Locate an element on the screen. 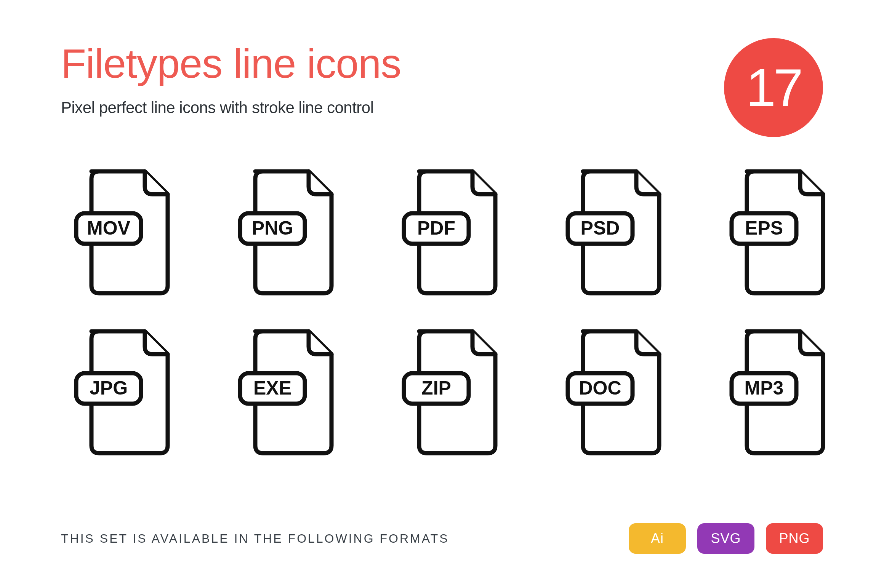 The width and height of the screenshot is (884, 588). footer-text: THIS SET IS AVAILABLE IN THE FOLLOWING F… is located at coordinates (255, 538).